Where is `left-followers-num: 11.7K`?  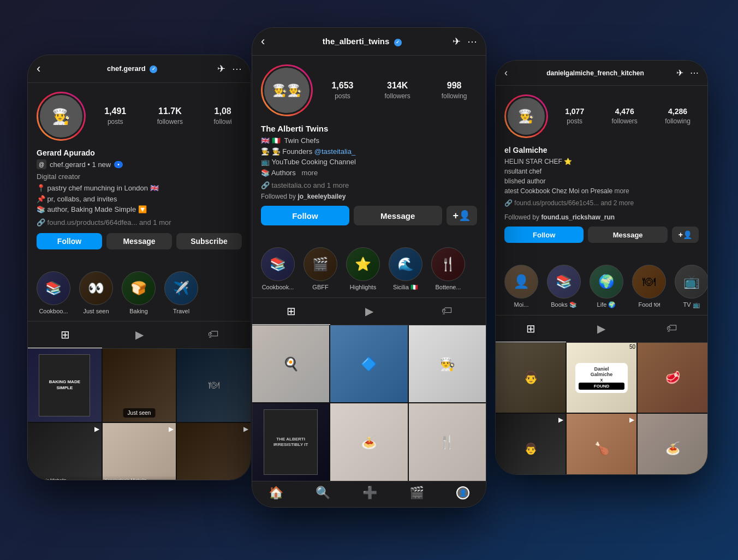
left-followers-num: 11.7K is located at coordinates (170, 111).